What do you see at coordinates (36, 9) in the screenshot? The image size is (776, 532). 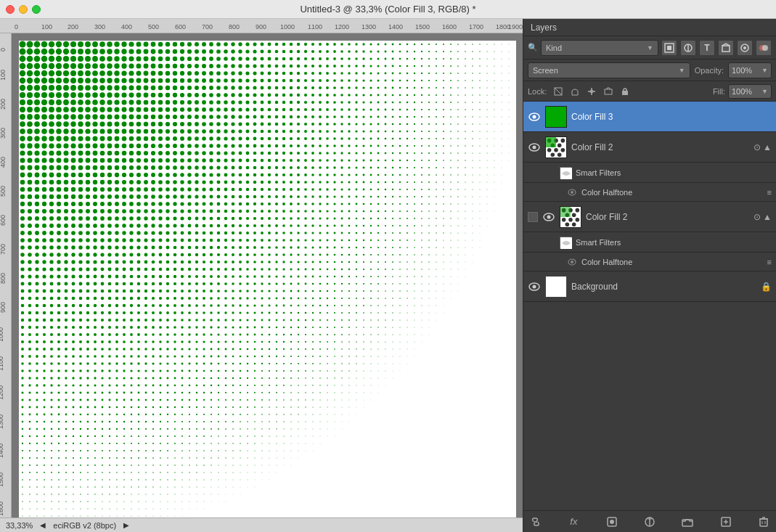 I see `maximize-button` at bounding box center [36, 9].